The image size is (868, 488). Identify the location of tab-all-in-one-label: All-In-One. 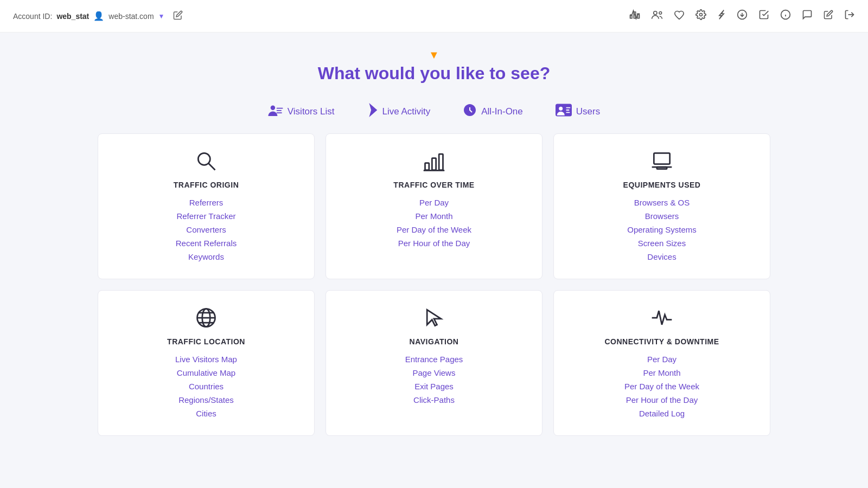
(502, 112).